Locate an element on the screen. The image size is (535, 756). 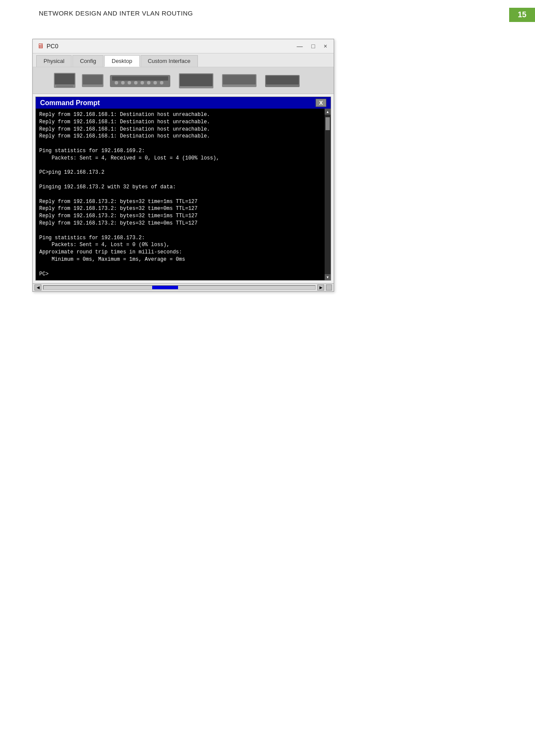
device-visual-svg is located at coordinates (183, 80).